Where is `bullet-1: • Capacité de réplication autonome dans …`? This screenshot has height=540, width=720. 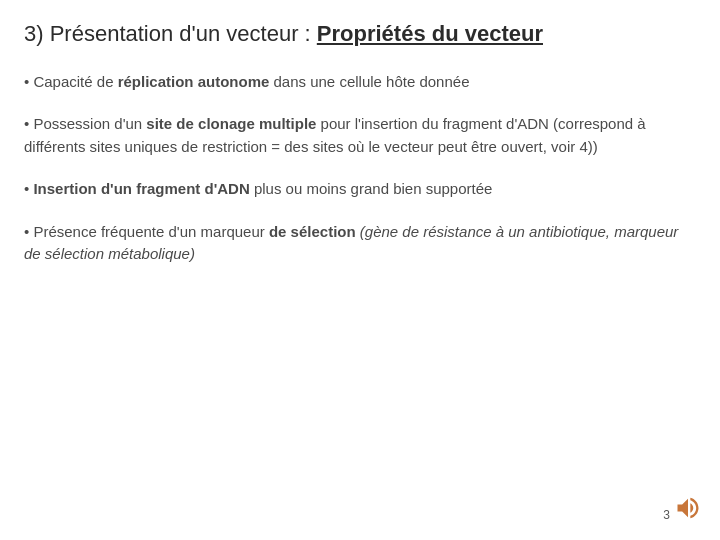 bullet-1: • Capacité de réplication autonome dans … is located at coordinates (360, 82).